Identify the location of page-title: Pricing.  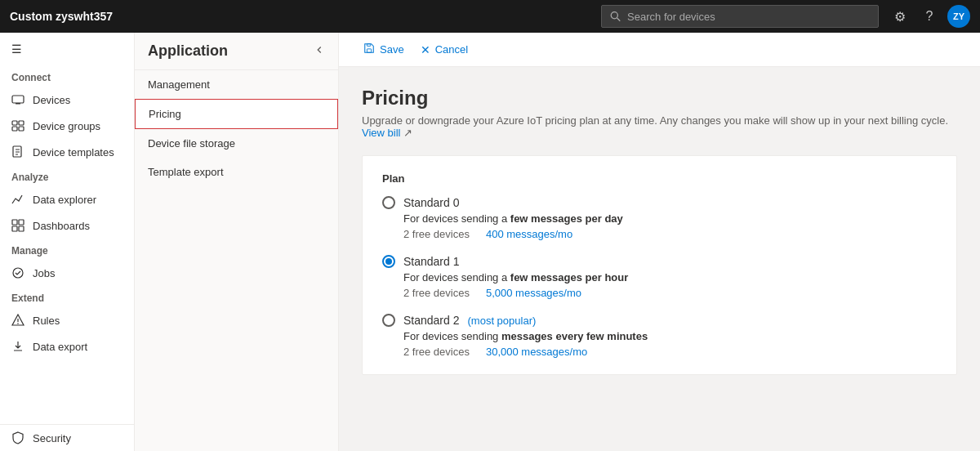
(660, 98).